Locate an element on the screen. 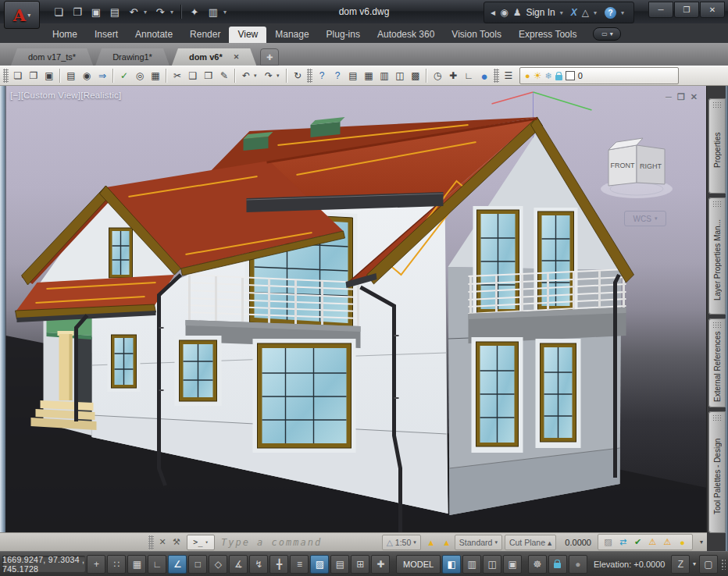 This screenshot has width=728, height=576. cut-button: ✂ is located at coordinates (177, 76).